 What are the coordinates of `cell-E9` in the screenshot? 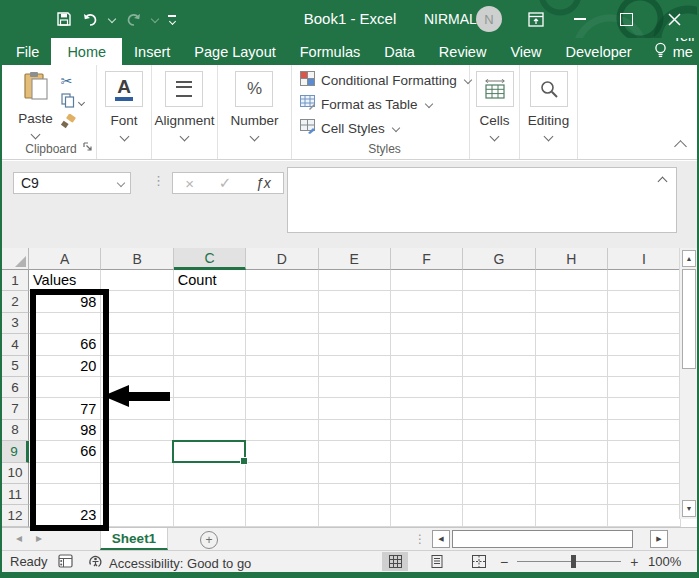 It's located at (355, 452).